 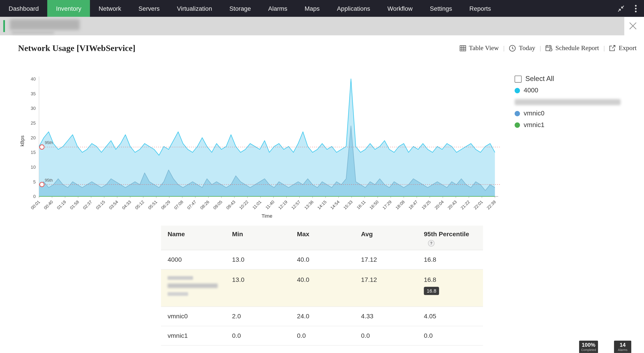 I want to click on cell-name: vmnic1, so click(x=193, y=336).